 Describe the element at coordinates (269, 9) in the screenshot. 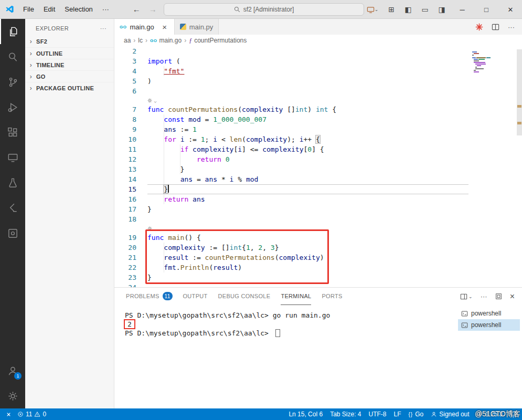

I see `search-box-text: sf2 [Administrator]` at that location.